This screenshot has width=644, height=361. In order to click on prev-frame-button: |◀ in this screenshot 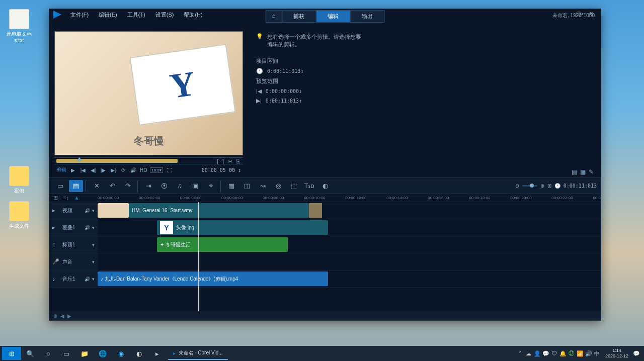, I will do `click(83, 170)`.